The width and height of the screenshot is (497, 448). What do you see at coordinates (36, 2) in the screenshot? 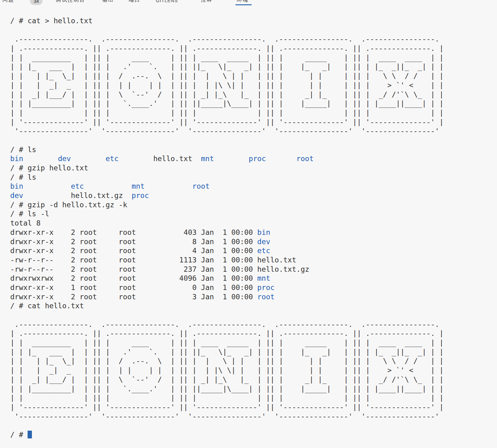
I see `problems-count-badge: 34` at bounding box center [36, 2].